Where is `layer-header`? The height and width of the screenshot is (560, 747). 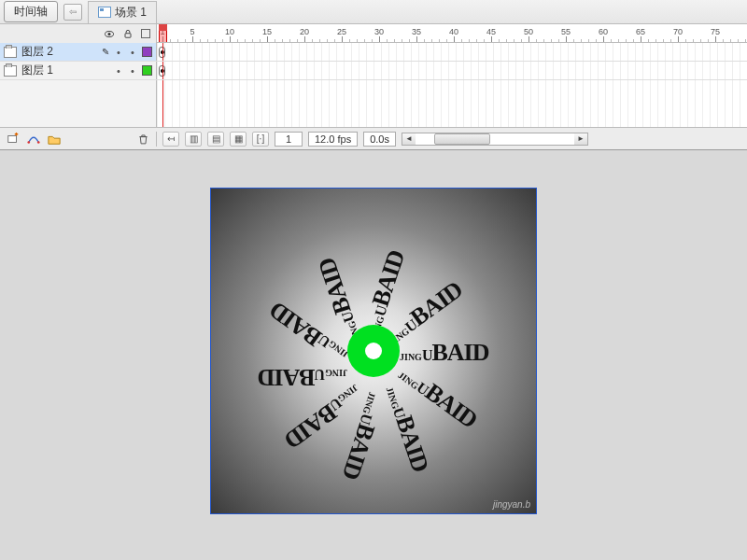 layer-header is located at coordinates (78, 34).